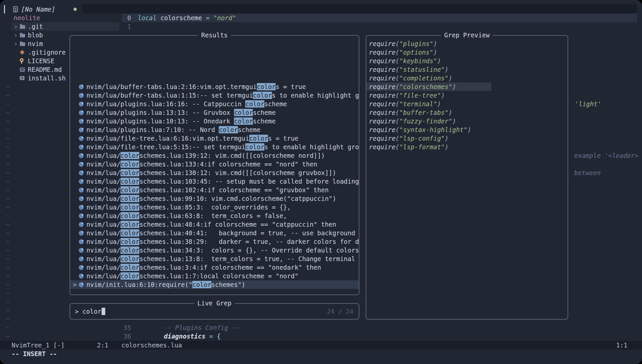 Image resolution: width=642 pixels, height=364 pixels. Describe the element at coordinates (228, 164) in the screenshot. I see `result-text-post: schemes.lua:133:4:if colorscheme == "nor…` at that location.